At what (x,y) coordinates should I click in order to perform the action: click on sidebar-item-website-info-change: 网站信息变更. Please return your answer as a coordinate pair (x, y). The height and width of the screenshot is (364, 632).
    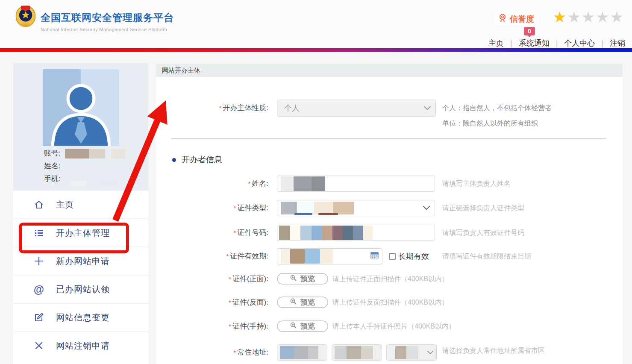
    Looking at the image, I should click on (81, 317).